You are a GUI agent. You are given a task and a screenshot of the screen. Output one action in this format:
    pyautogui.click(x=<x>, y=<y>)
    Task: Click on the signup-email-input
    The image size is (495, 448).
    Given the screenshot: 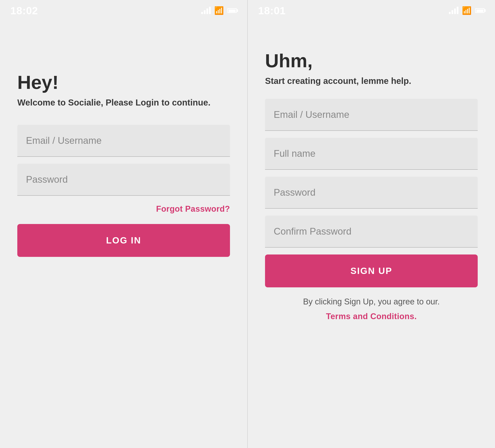 What is the action you would take?
    pyautogui.click(x=371, y=115)
    